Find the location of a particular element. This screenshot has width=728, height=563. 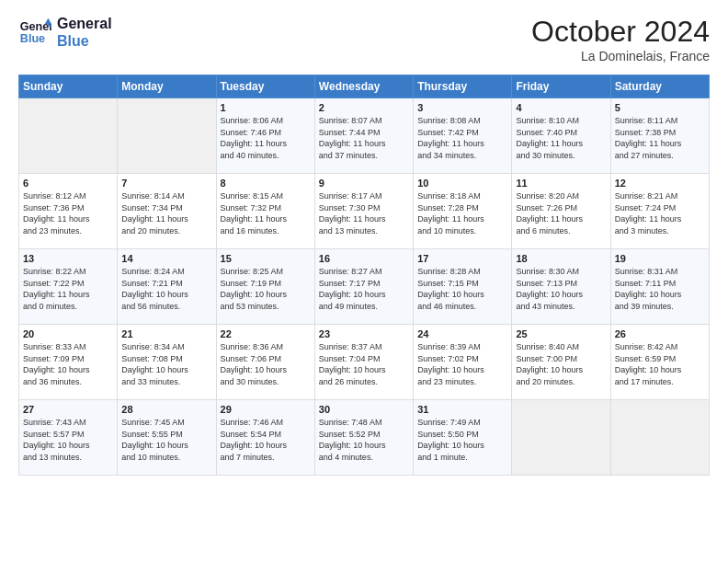

cell-info: Sunrise: 8:06 AM Sunset: 7:46 PM Dayligh… is located at coordinates (266, 138).